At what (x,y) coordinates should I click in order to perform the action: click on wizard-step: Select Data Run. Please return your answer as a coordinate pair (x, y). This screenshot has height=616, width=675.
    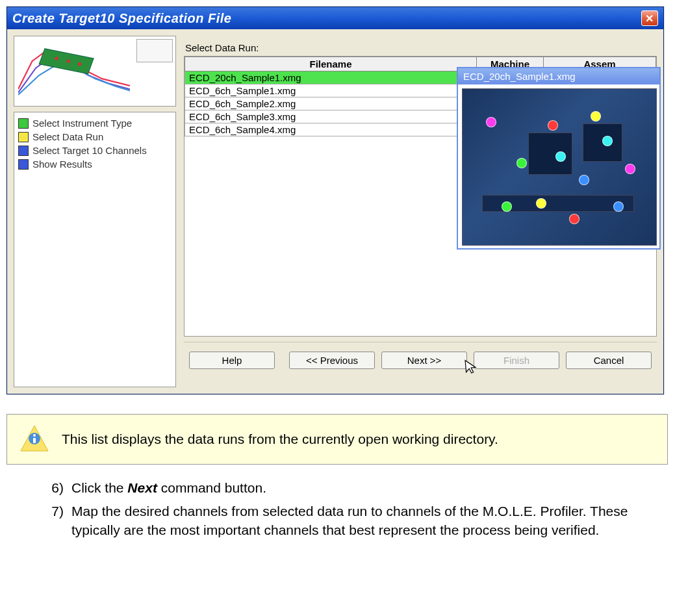
    Looking at the image, I should click on (95, 136).